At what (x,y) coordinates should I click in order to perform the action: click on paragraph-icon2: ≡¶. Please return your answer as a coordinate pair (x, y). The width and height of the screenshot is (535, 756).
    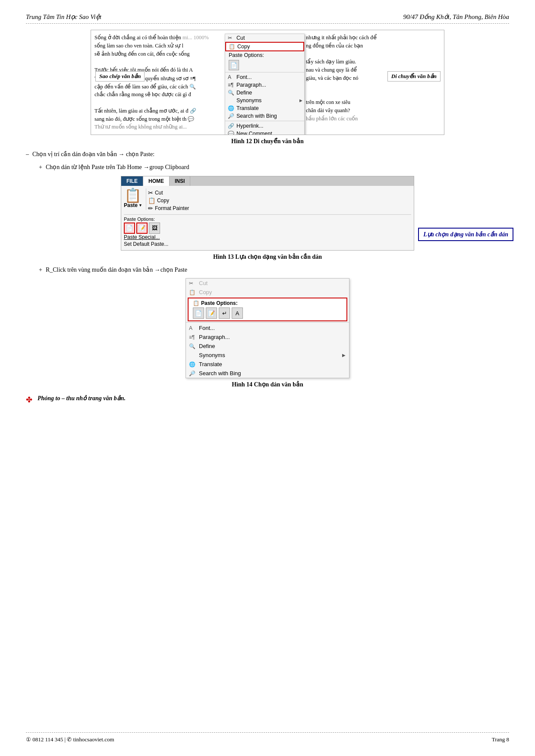
    Looking at the image, I should click on (192, 337).